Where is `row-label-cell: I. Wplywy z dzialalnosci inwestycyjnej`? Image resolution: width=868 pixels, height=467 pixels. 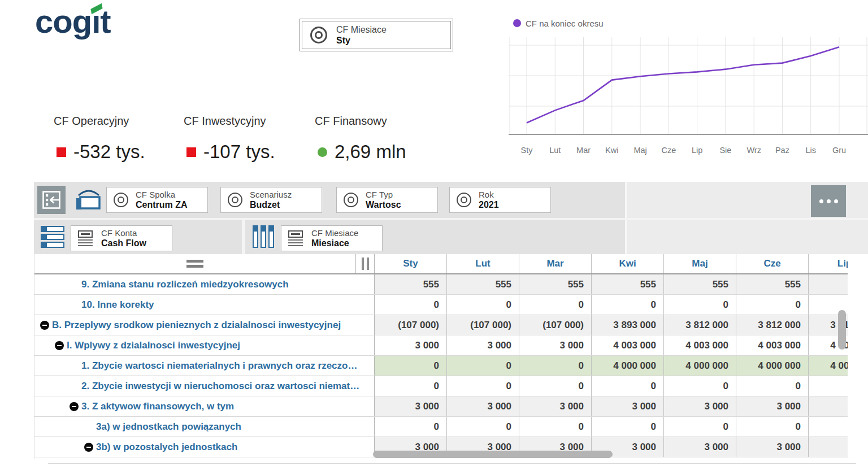
row-label-cell: I. Wplywy z dzialalnosci inwestycyjnej is located at coordinates (205, 346).